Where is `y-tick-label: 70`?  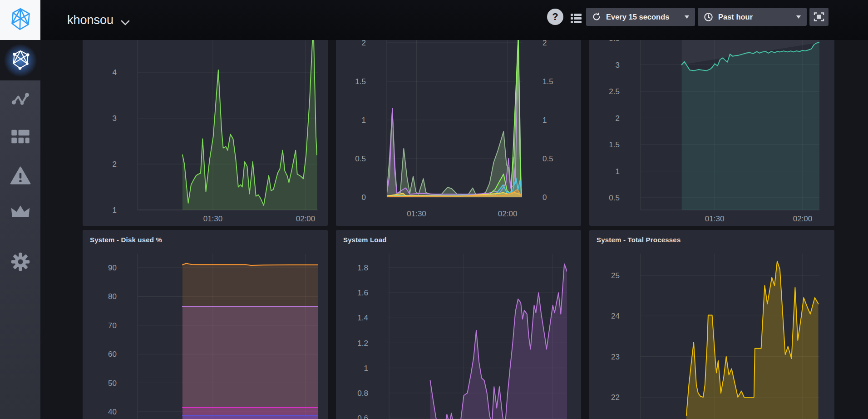
y-tick-label: 70 is located at coordinates (113, 325).